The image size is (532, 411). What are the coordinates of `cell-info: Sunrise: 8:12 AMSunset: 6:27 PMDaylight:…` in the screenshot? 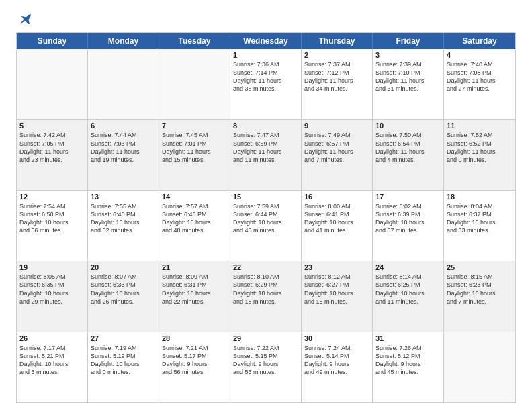 It's located at (337, 289).